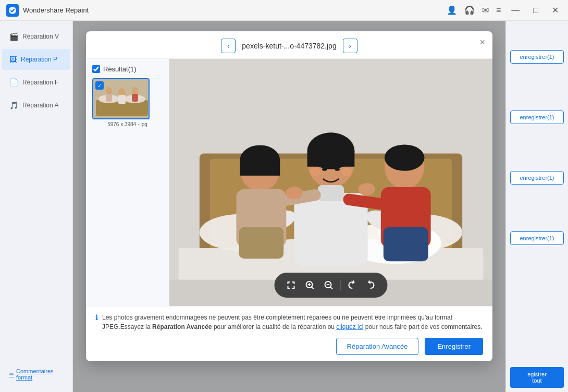 The height and width of the screenshot is (392, 568). I want to click on advanced-repair-button: Réparation Avancée, so click(377, 346).